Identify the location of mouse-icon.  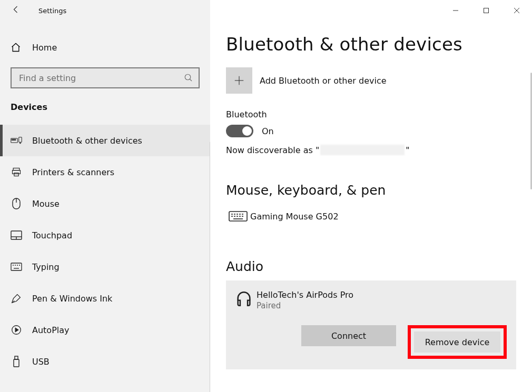
(16, 204).